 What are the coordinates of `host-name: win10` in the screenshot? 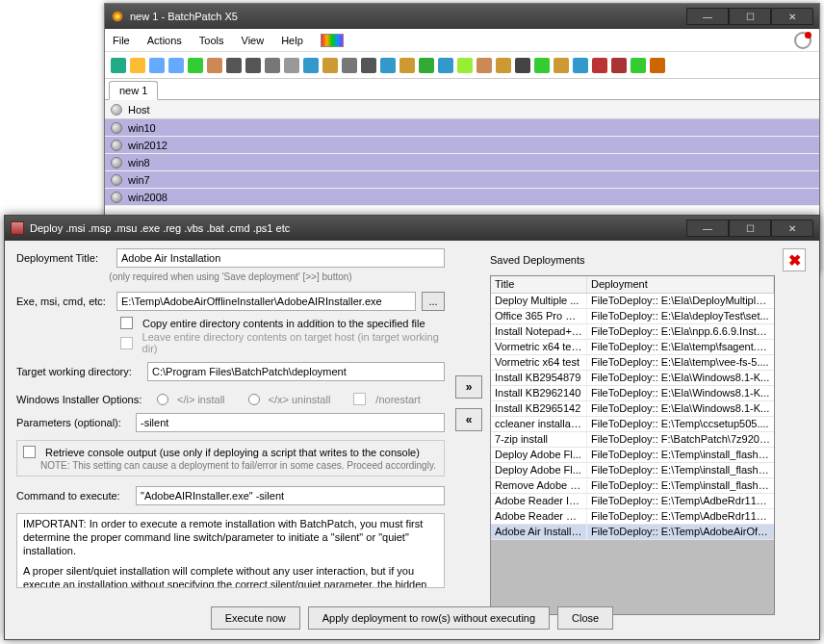 It's located at (142, 128).